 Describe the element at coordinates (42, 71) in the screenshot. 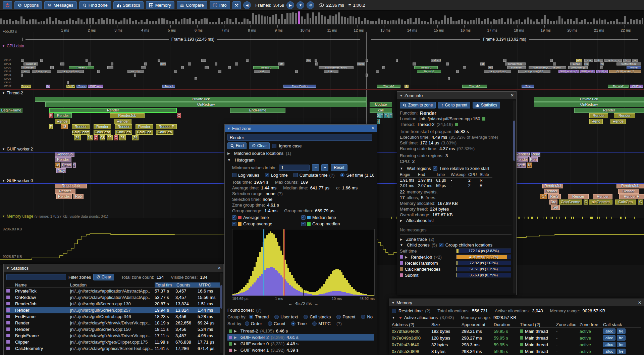

I see `cpu-segment: tracy_sys` at that location.